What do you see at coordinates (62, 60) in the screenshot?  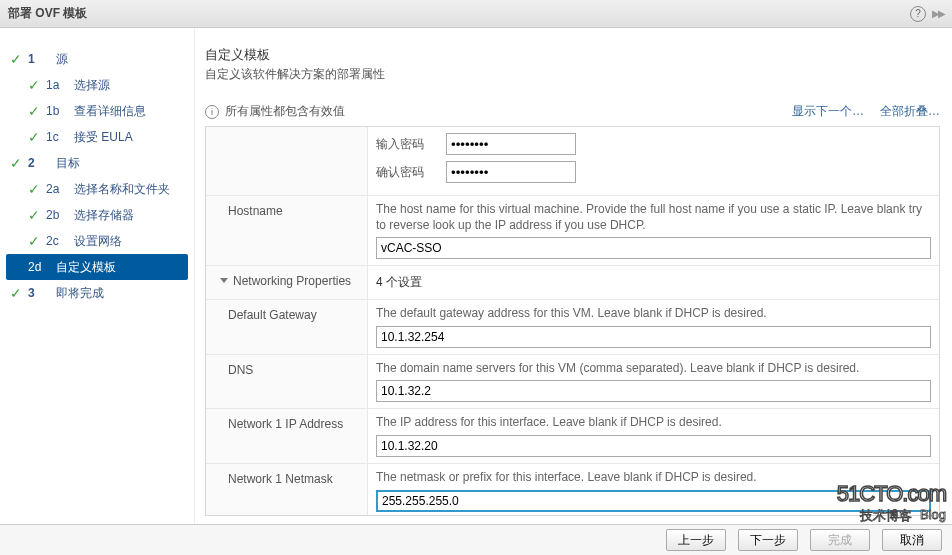 I see `step-label: 源` at bounding box center [62, 60].